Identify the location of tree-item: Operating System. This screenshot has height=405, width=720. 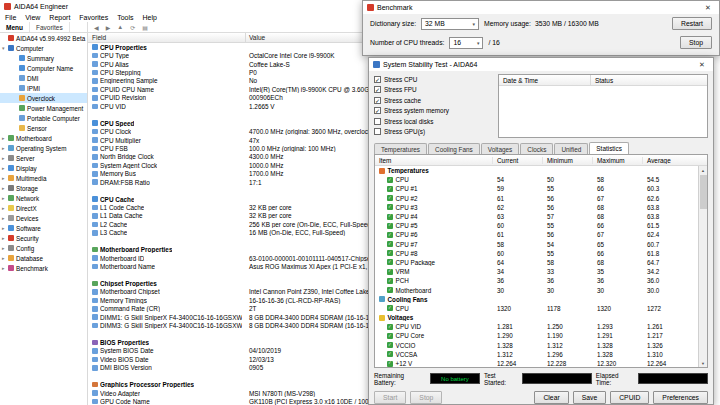
(44, 148).